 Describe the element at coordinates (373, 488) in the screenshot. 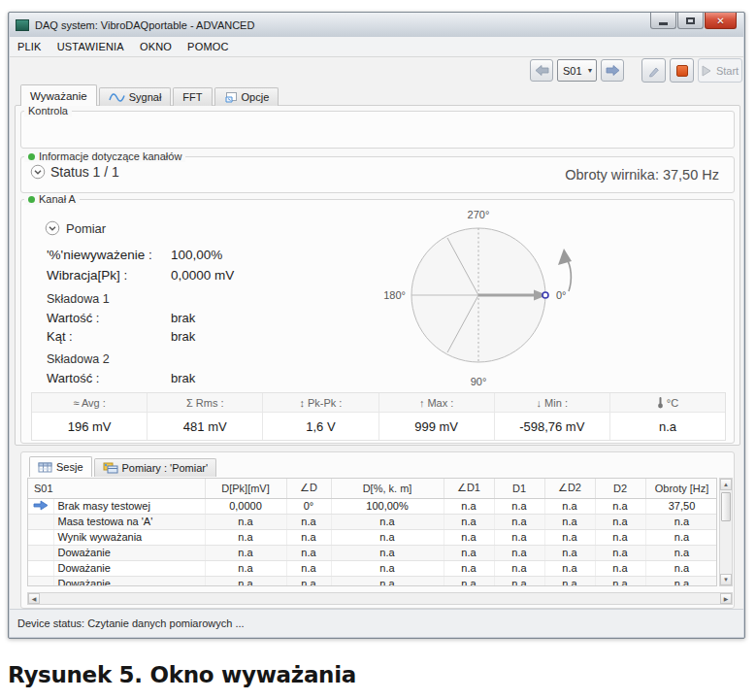

I see `session-table-header-row: S01 D[Pk][mV] ∠D D[%, k. m] ∠D1 D1 ∠D2 D…` at that location.